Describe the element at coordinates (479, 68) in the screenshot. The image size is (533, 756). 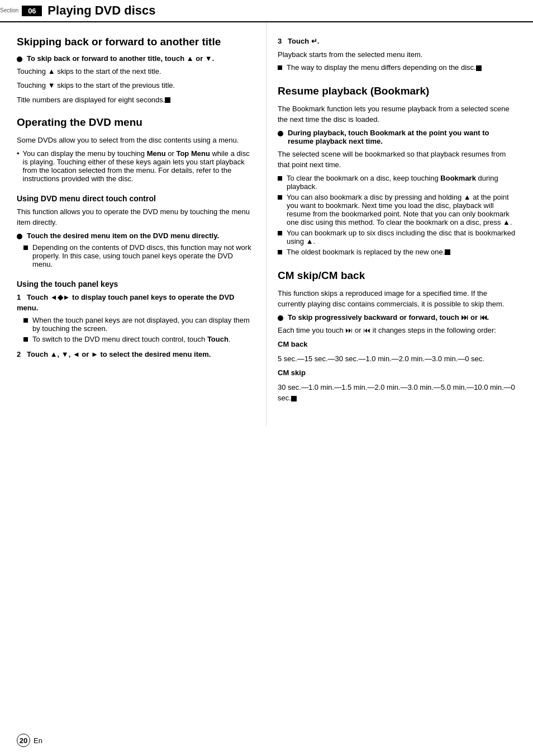
I see `stop-icon2` at that location.